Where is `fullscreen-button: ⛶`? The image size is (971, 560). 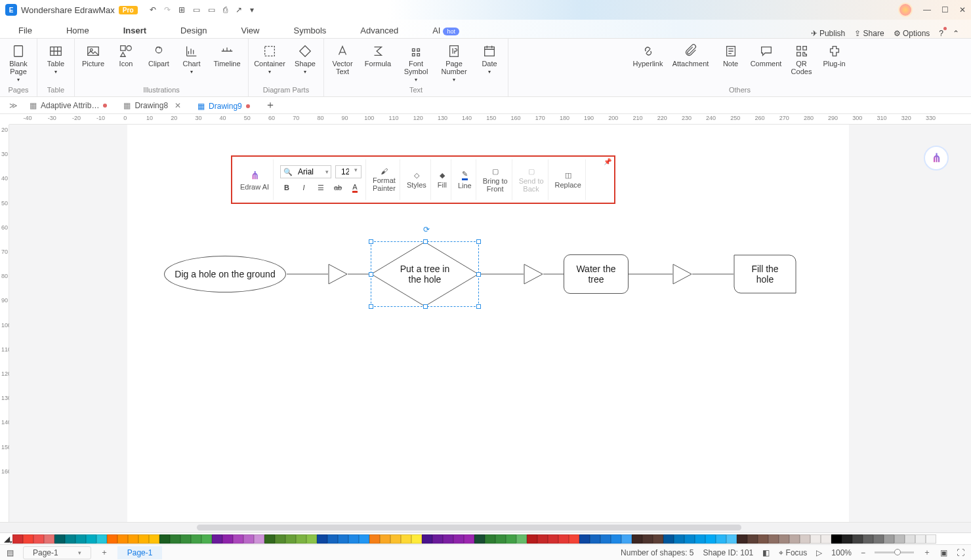
fullscreen-button: ⛶ is located at coordinates (961, 553).